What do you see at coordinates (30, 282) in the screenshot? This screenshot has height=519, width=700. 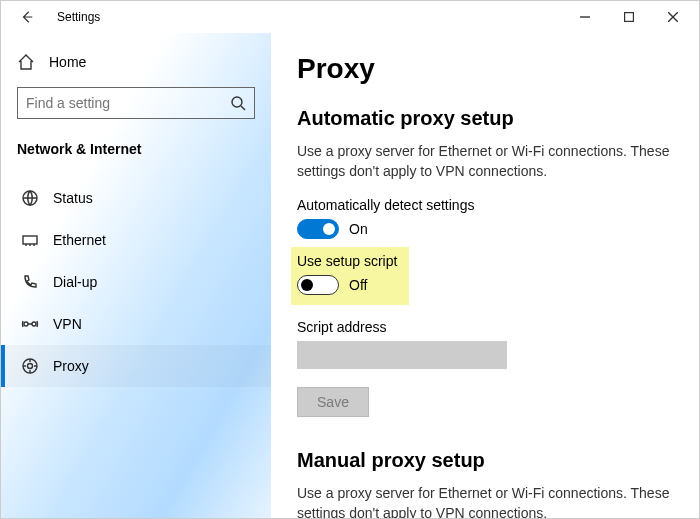 I see `phone-icon` at bounding box center [30, 282].